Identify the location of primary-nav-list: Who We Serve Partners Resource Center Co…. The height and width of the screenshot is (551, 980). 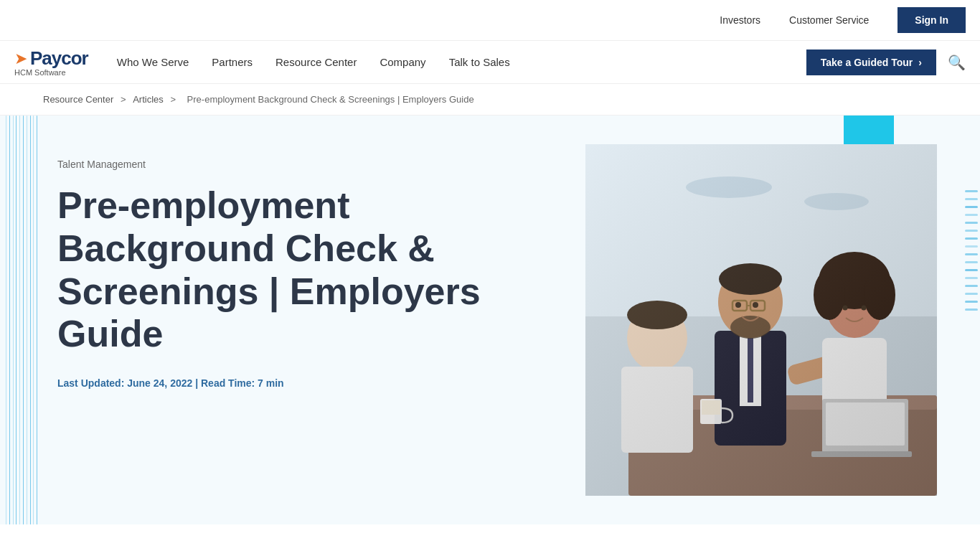
(314, 62).